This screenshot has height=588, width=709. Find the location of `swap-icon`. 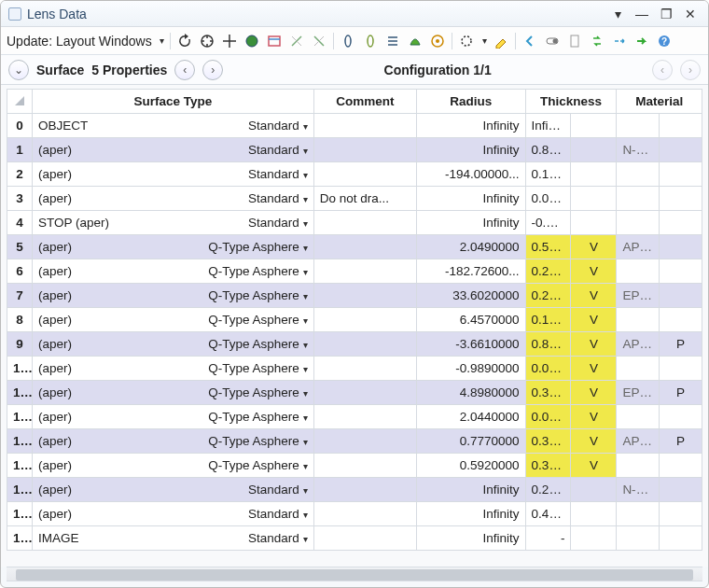

swap-icon is located at coordinates (597, 41).